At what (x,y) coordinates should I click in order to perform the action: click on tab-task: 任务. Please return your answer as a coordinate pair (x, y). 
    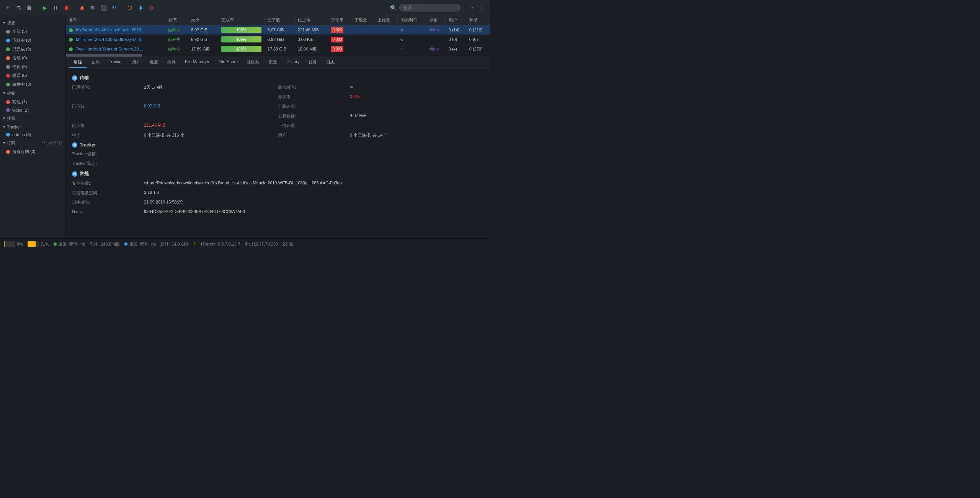
    Looking at the image, I should click on (313, 63).